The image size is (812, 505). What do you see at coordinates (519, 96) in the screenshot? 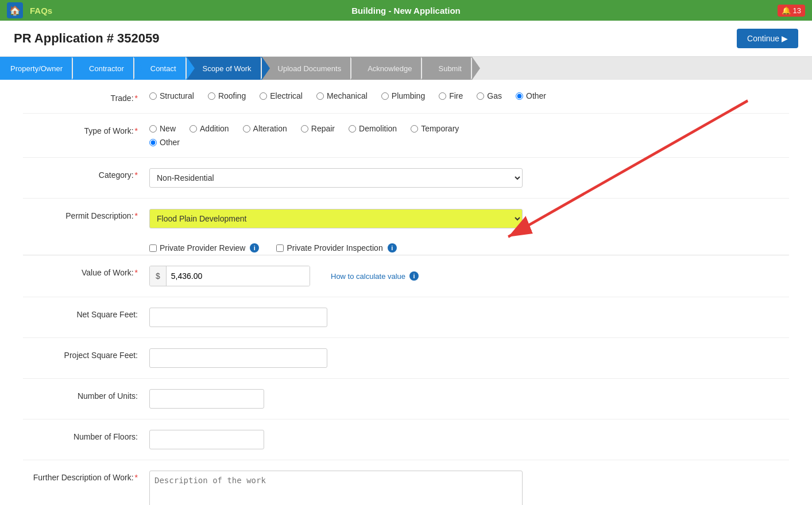
I see `trade-other-radio` at bounding box center [519, 96].